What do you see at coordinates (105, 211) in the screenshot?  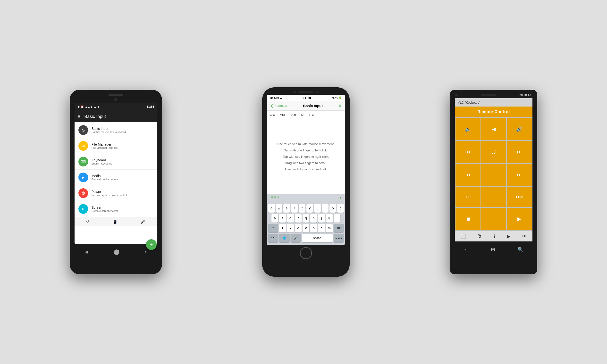 I see `screen-subtitle: Remote screen viewer` at bounding box center [105, 211].